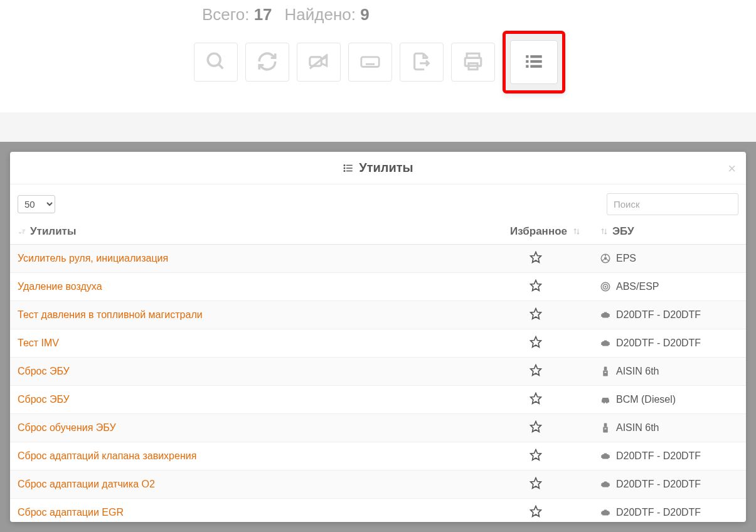  Describe the element at coordinates (673, 205) in the screenshot. I see `search-input` at that location.